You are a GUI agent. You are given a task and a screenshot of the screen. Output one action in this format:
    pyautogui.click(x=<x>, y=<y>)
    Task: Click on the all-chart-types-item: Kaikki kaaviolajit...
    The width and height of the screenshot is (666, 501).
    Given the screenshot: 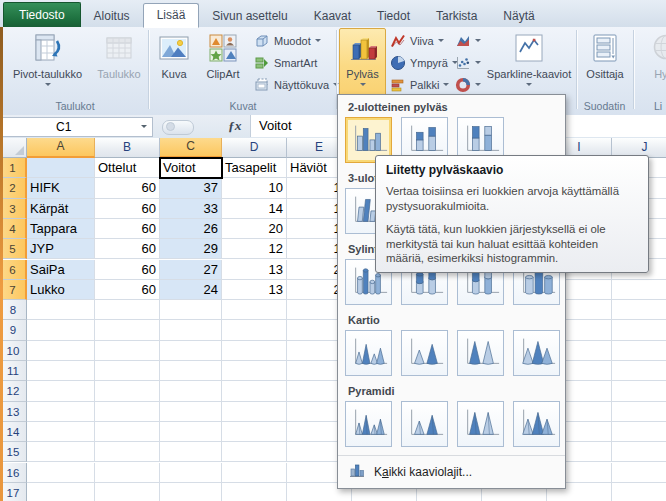 What is the action you would take?
    pyautogui.click(x=452, y=472)
    